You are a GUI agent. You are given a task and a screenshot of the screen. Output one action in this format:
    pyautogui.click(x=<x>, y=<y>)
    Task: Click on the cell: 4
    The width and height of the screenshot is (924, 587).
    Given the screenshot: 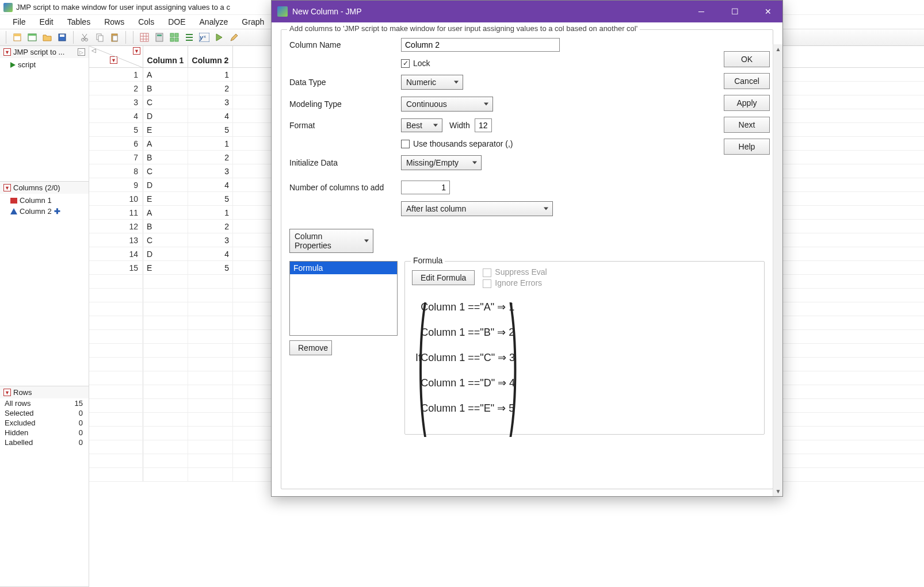 What is the action you would take?
    pyautogui.click(x=211, y=254)
    